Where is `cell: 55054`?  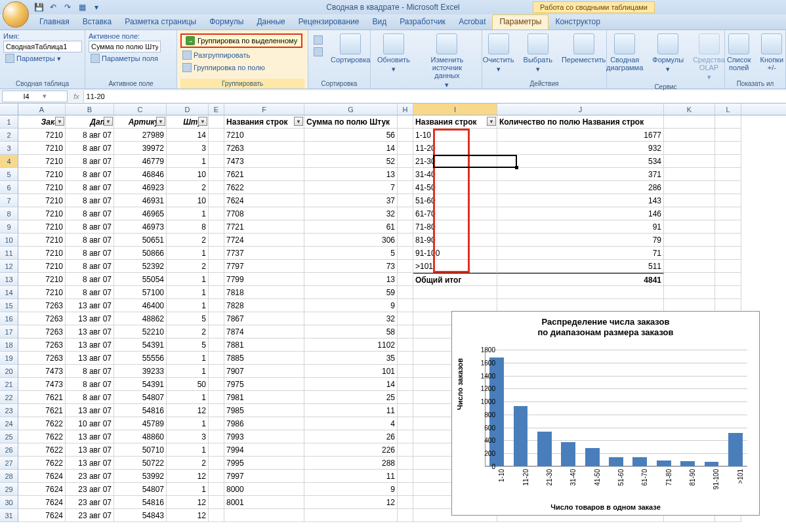 cell: 55054 is located at coordinates (140, 279).